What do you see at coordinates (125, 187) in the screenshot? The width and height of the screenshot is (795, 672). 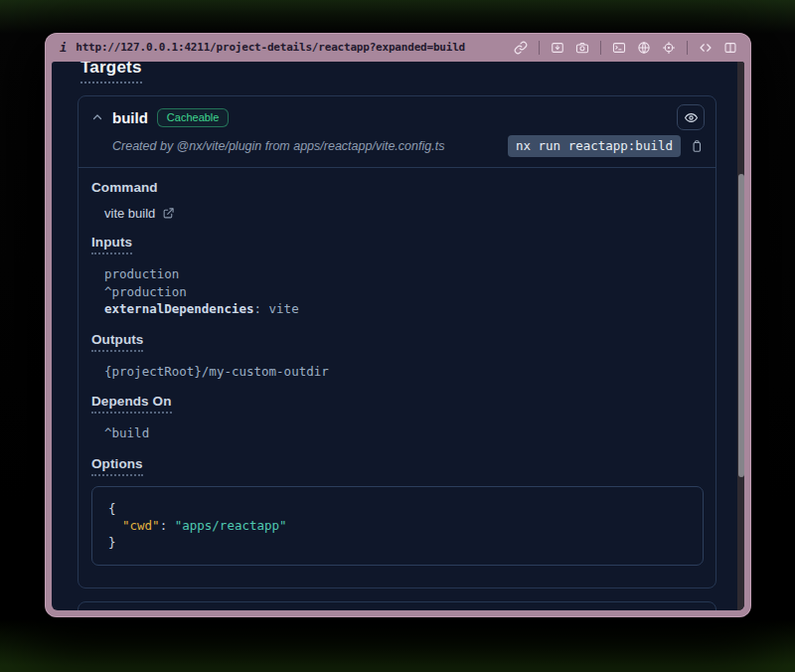 I see `command-heading: Command` at bounding box center [125, 187].